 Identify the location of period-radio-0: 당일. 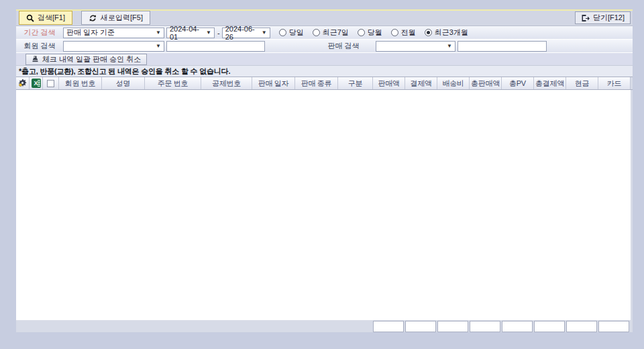
(291, 32).